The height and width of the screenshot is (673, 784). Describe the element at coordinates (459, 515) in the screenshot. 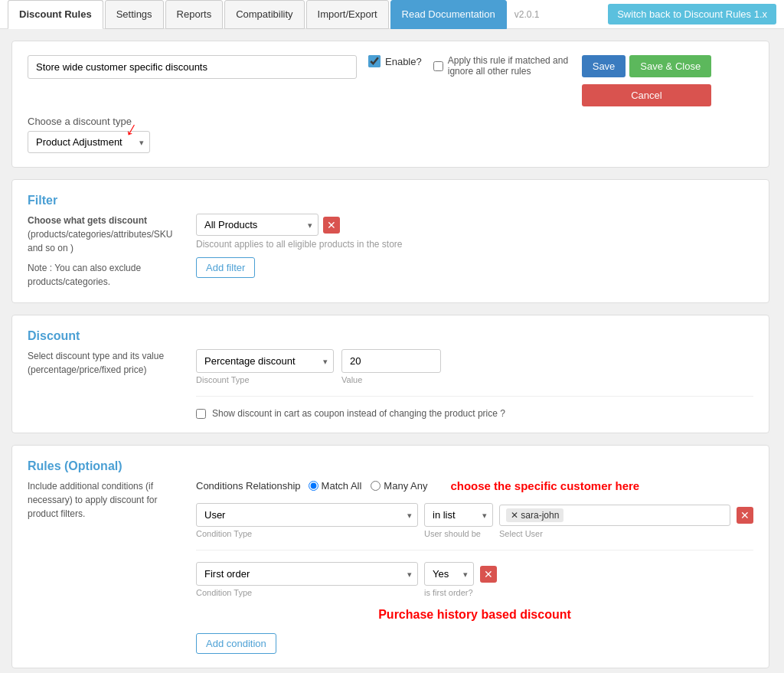

I see `condition-op-user-select: in list not in list` at that location.